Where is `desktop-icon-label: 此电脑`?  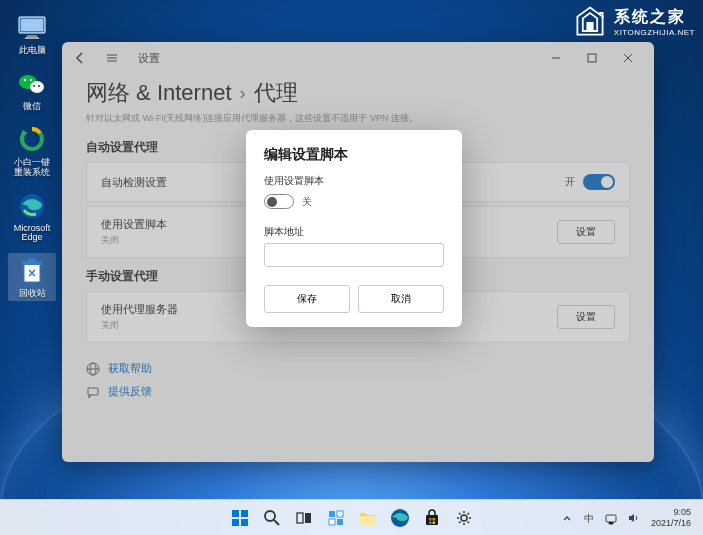
desktop-icon-label: 此电脑 is located at coordinates (32, 51).